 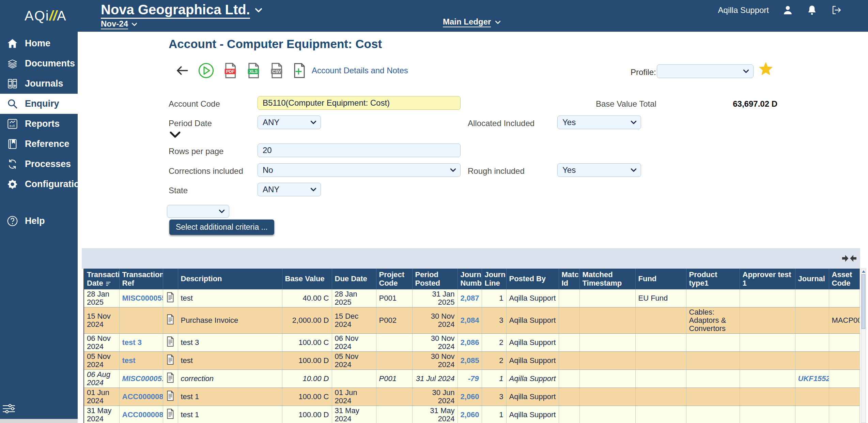 I want to click on xls-icon: XLS, so click(x=253, y=71).